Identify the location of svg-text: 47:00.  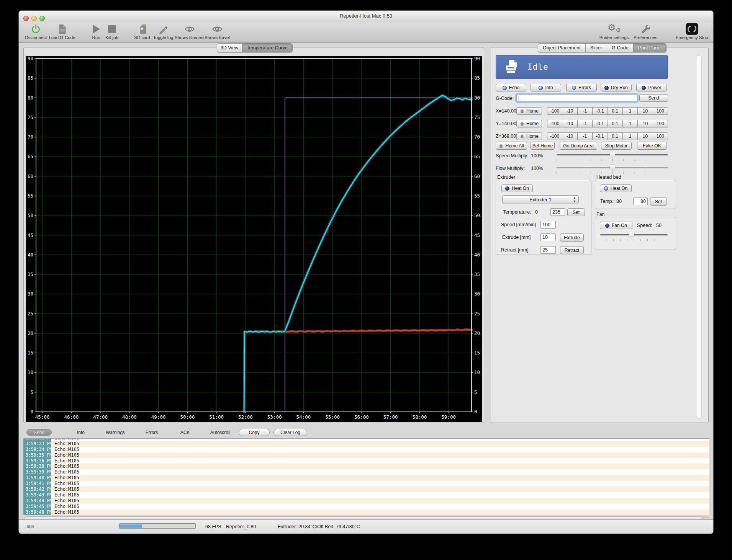
(100, 417).